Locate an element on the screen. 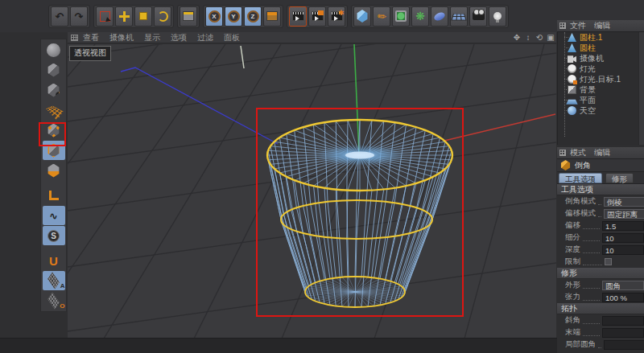 This screenshot has width=644, height=353. subdivision-field: 10 is located at coordinates (623, 238).